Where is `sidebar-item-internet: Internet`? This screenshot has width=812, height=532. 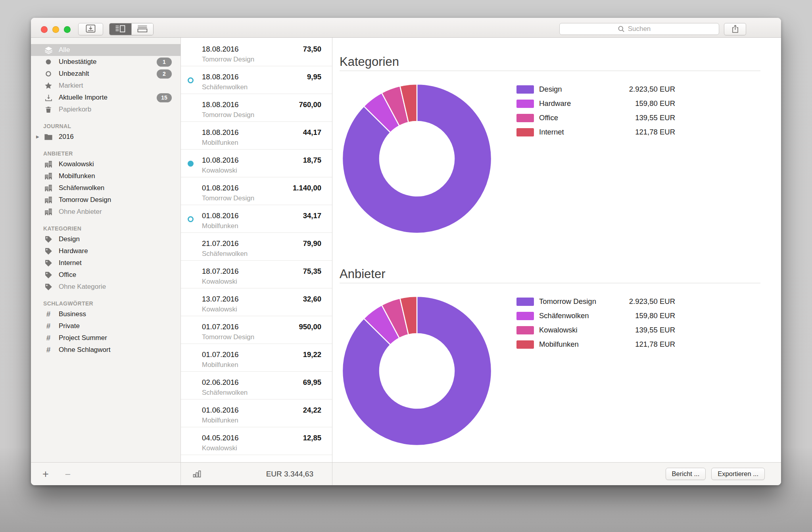
sidebar-item-internet: Internet is located at coordinates (106, 263).